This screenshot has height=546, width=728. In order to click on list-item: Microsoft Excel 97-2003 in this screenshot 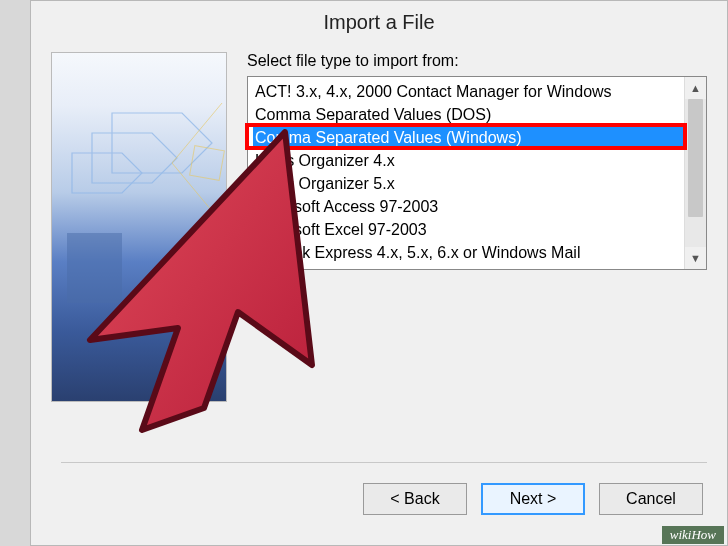, I will do `click(468, 230)`.